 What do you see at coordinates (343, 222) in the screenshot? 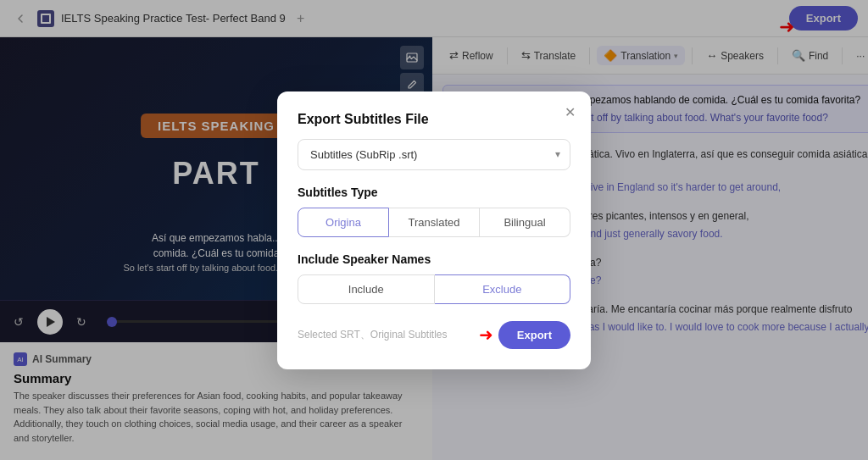
I see `type-original-button: Origina` at bounding box center [343, 222].